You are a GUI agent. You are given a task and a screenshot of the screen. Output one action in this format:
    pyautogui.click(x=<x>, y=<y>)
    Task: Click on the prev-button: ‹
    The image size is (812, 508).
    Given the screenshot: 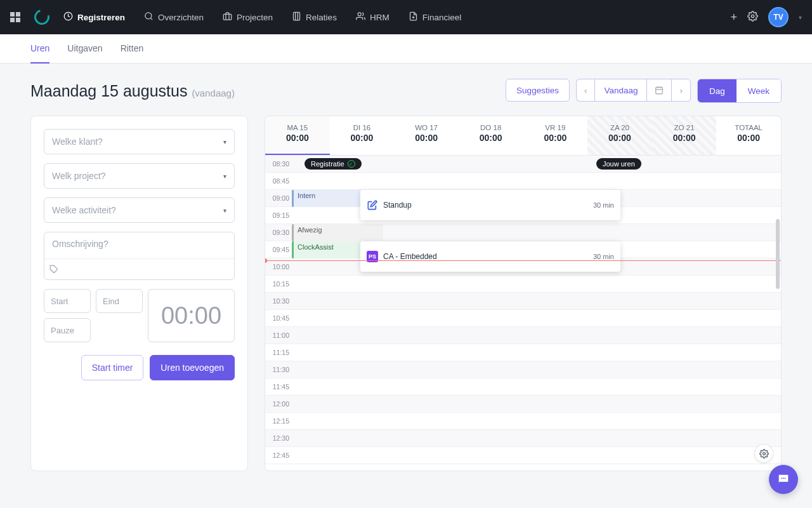 What is the action you would take?
    pyautogui.click(x=586, y=90)
    